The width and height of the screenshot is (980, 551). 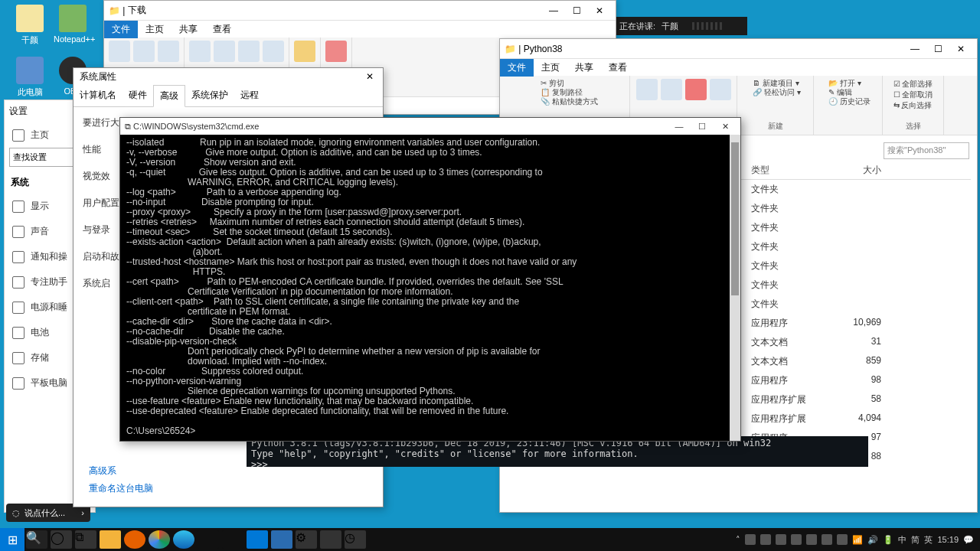 What do you see at coordinates (12, 540) in the screenshot?
I see `start-button: ⊞` at bounding box center [12, 540].